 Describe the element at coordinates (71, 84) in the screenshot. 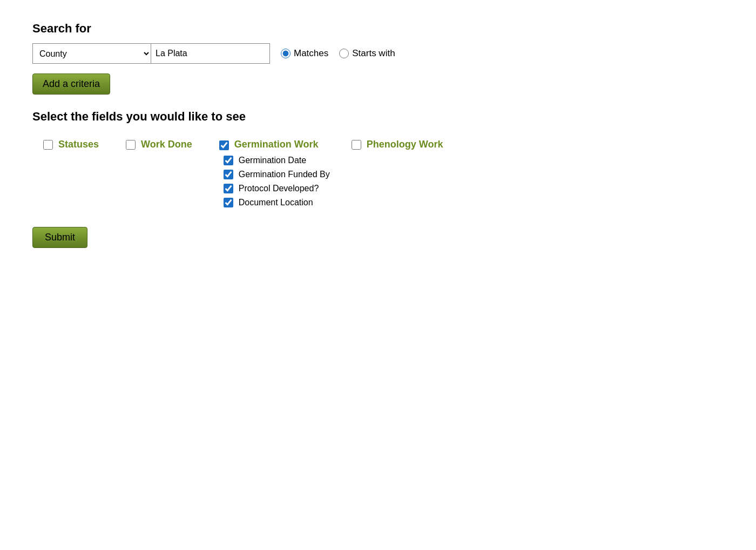

I see `add-criteria-button: Add a criteria` at that location.